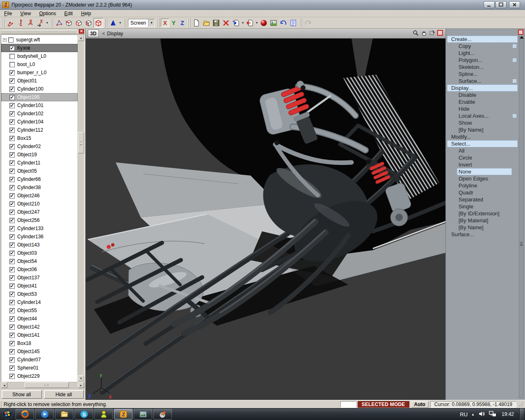 Image resolution: width=525 pixels, height=420 pixels. What do you see at coordinates (482, 123) in the screenshot?
I see `command-item: Show` at bounding box center [482, 123].